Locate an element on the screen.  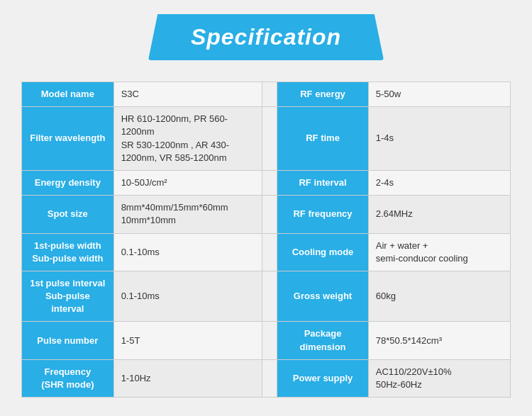
left-value-cell: 10-50J/cm² is located at coordinates (188, 183).